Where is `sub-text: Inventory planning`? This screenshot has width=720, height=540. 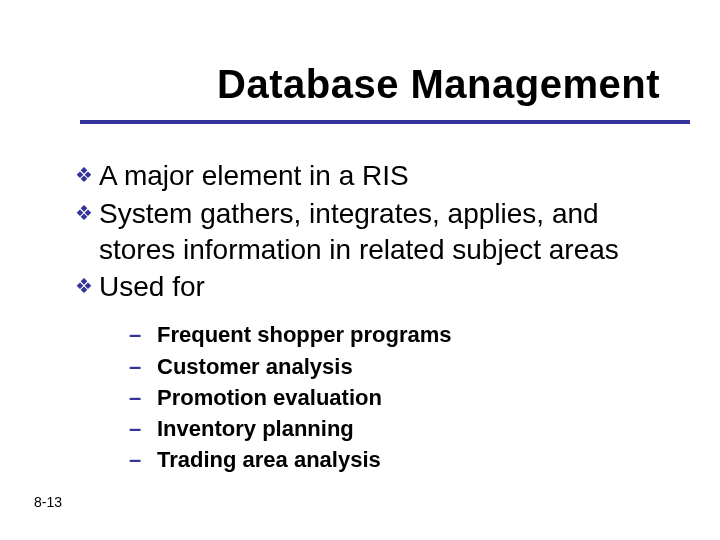
sub-text: Inventory planning is located at coordinates (408, 428).